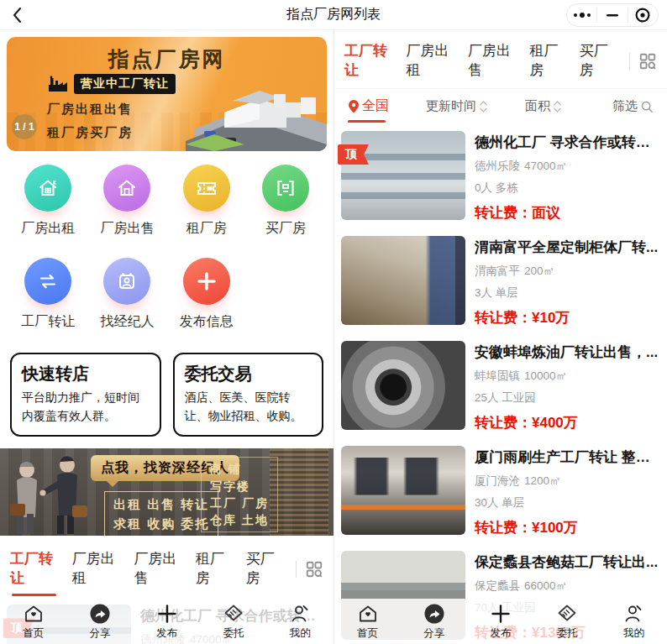  Describe the element at coordinates (566, 563) in the screenshot. I see `listing-title: 保定蠡县杏鲍菇工厂转让出...` at that location.